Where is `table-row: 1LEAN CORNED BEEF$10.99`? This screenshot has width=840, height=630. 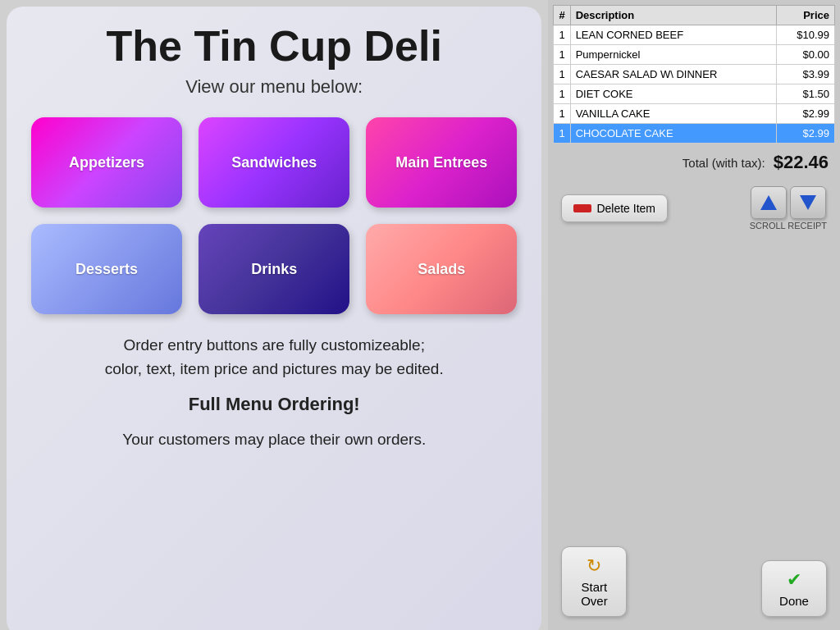 table-row: 1LEAN CORNED BEEF$10.99 is located at coordinates (694, 35).